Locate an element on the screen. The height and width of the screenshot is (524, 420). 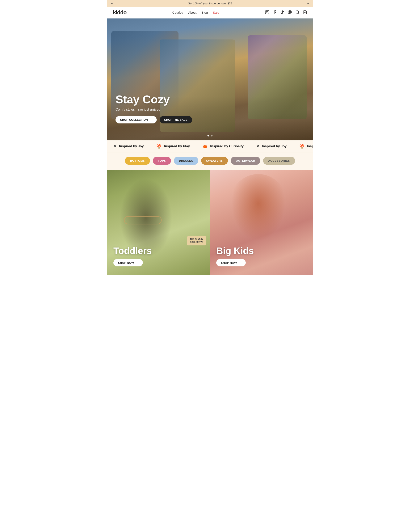
ticker-text-1: Inspired by Joy is located at coordinates (131, 146).